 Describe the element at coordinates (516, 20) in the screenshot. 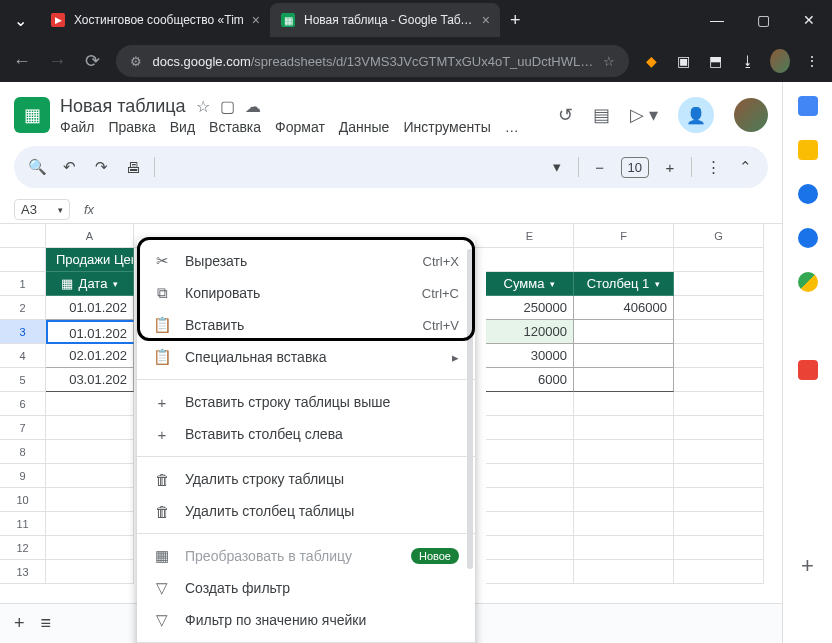

I see `new-tab-button: +` at that location.